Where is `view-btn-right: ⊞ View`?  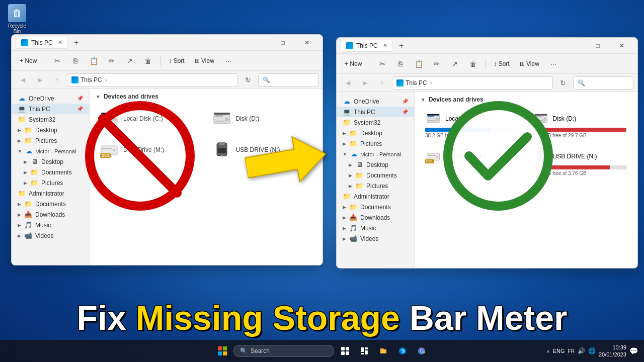 view-btn-right: ⊞ View is located at coordinates (529, 64).